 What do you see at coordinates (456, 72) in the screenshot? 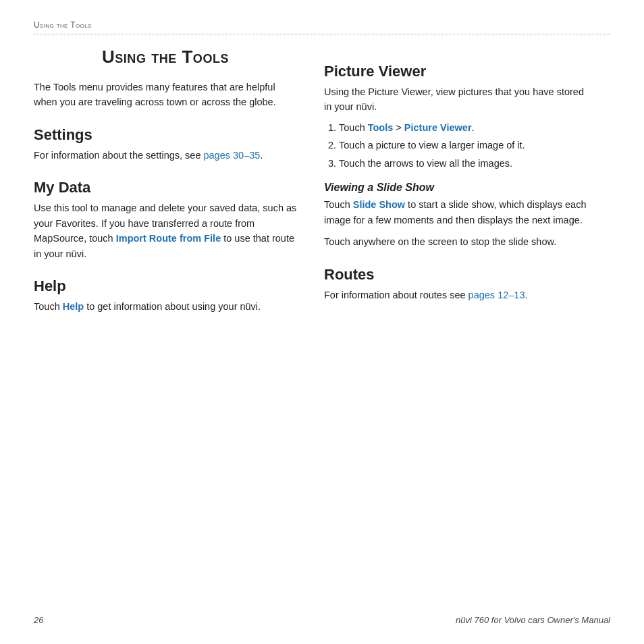
I see `picture-viewer-heading: Picture Viewer` at bounding box center [456, 72].